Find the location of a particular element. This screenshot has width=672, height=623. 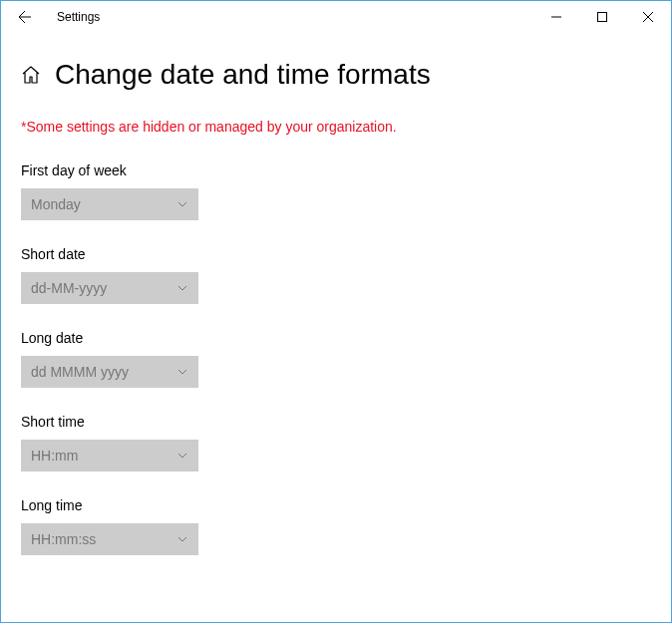

short-date-field: Short date dd-MM-yyyy is located at coordinates (336, 275).